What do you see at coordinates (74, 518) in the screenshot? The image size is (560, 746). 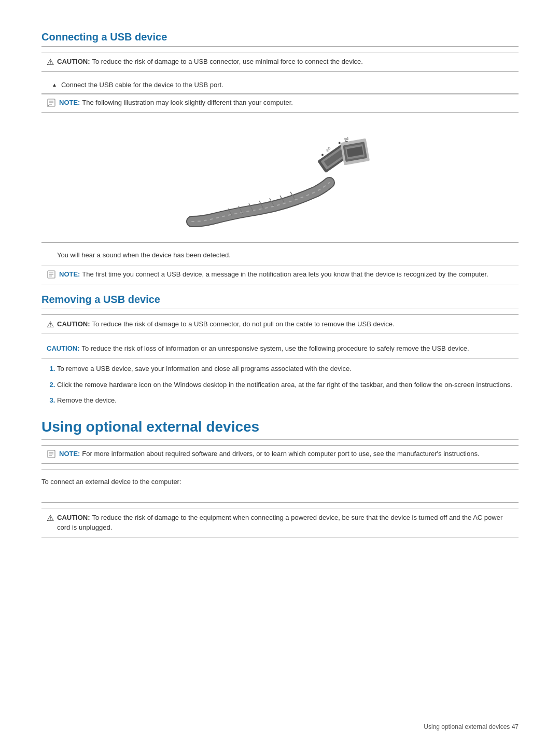 I see `caution-label-4: CAUTION:` at bounding box center [74, 518].